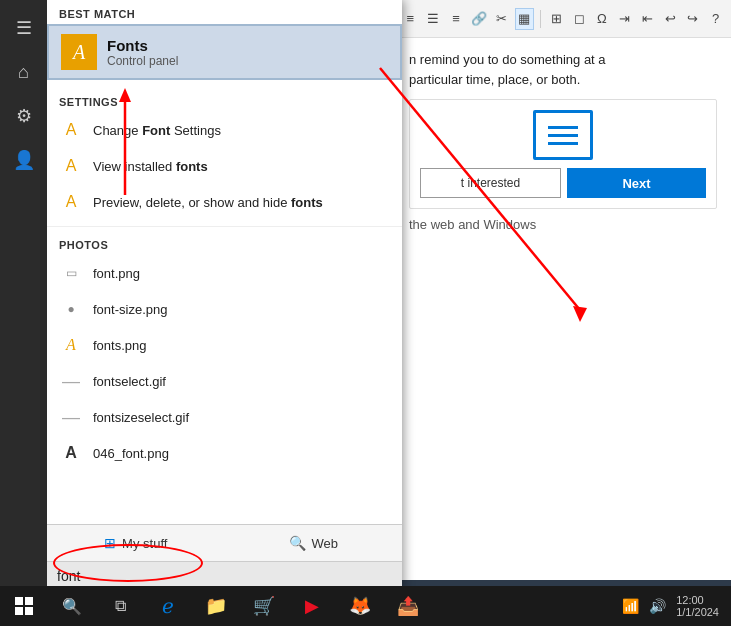 The image size is (731, 626). Describe the element at coordinates (312, 606) in the screenshot. I see `taskbar-groove-icon: ▶` at that location.